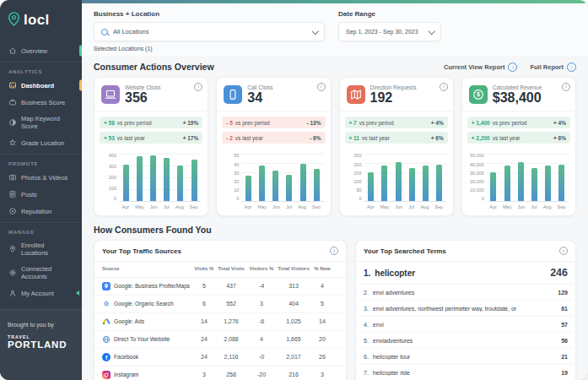 Image resolution: width=588 pixels, height=380 pixels. What do you see at coordinates (147, 304) in the screenshot?
I see `source-cell: GGoogle: Organic Search` at bounding box center [147, 304].